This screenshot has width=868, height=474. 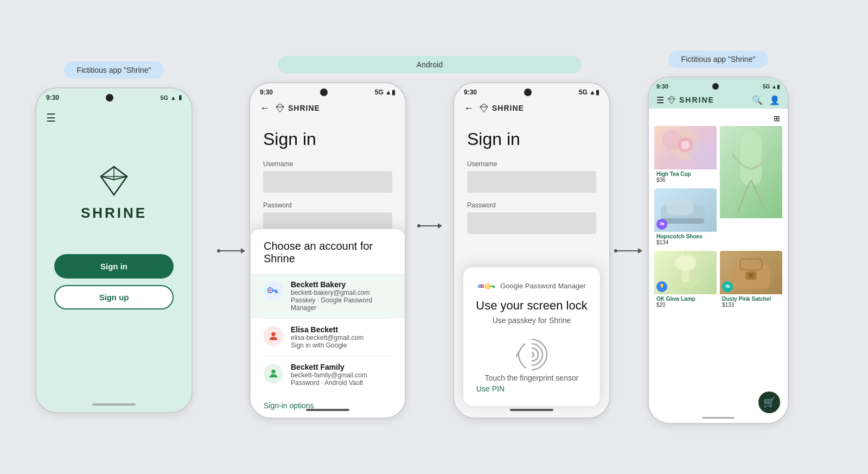 I want to click on signin-button-1: Sign in, so click(x=114, y=266).